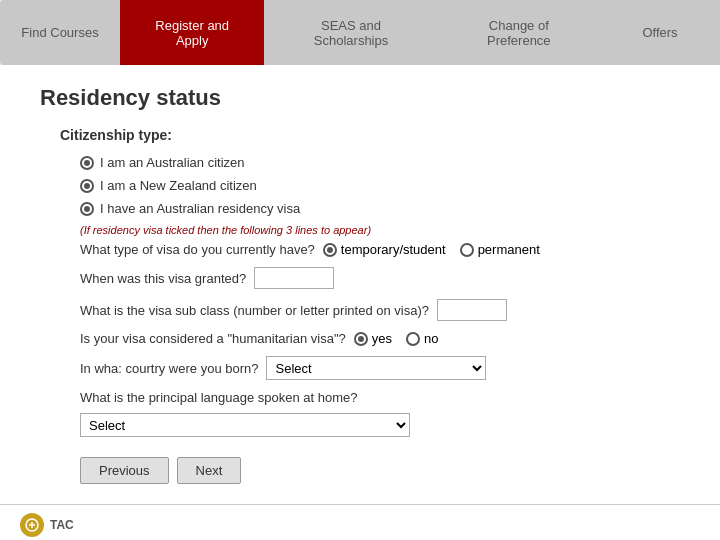 The image size is (720, 540). What do you see at coordinates (660, 32) in the screenshot?
I see `nav-offers-label: Offers` at bounding box center [660, 32].